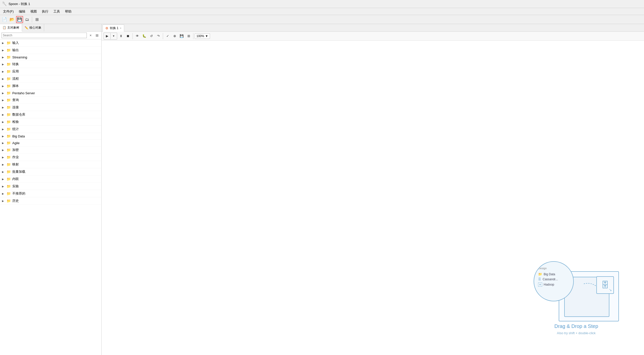  Describe the element at coordinates (16, 157) in the screenshot. I see `tree-item-label: 作业` at that location.